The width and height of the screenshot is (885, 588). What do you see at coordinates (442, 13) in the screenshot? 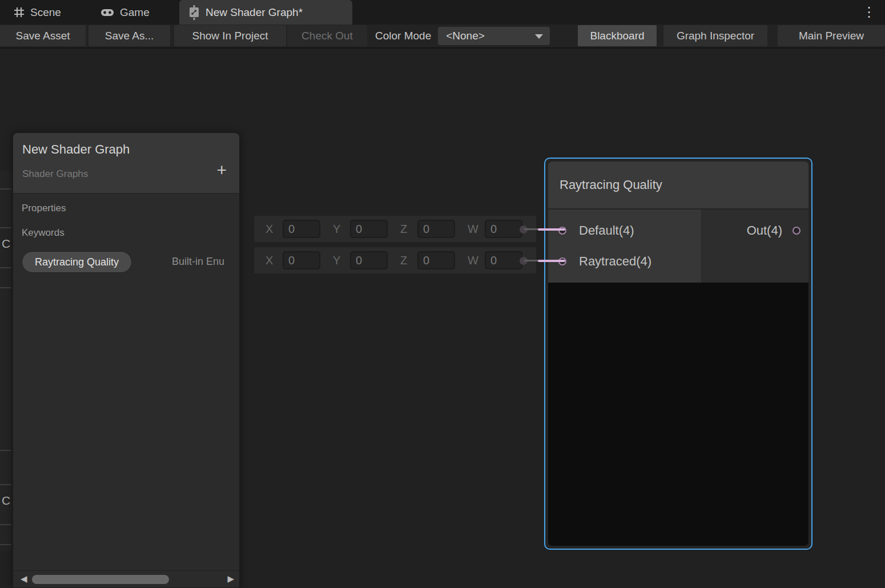
I see `tab-bar: Scene Game New Shader Graph* ⋮` at bounding box center [442, 13].